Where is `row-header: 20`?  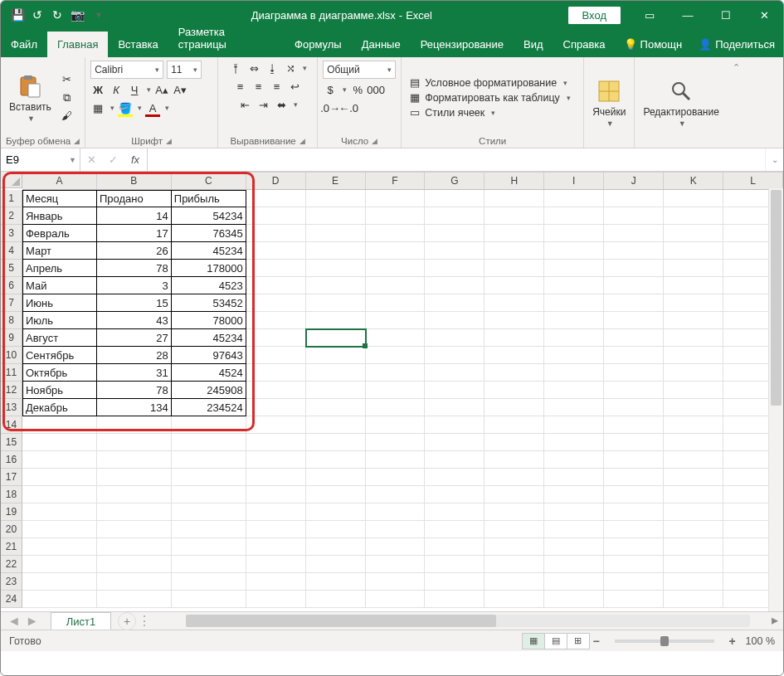 row-header: 20 is located at coordinates (12, 529).